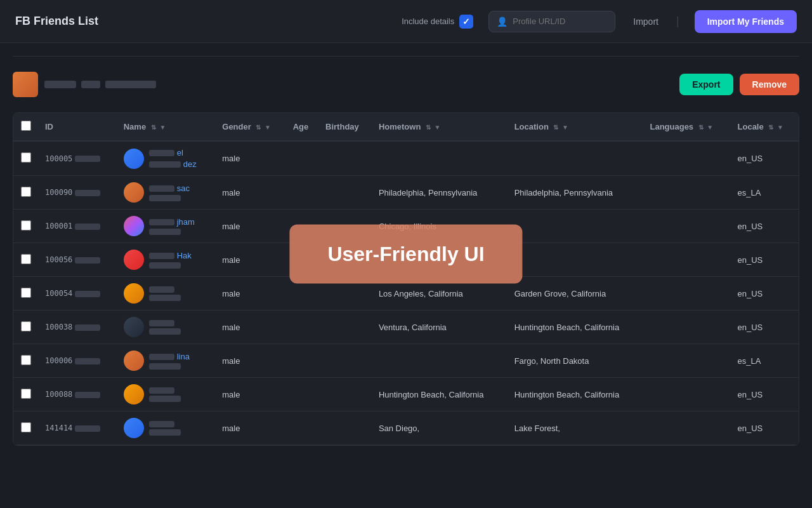 The image size is (812, 508). Describe the element at coordinates (268, 127) in the screenshot. I see `gender-filter-icon: ▼` at that location.